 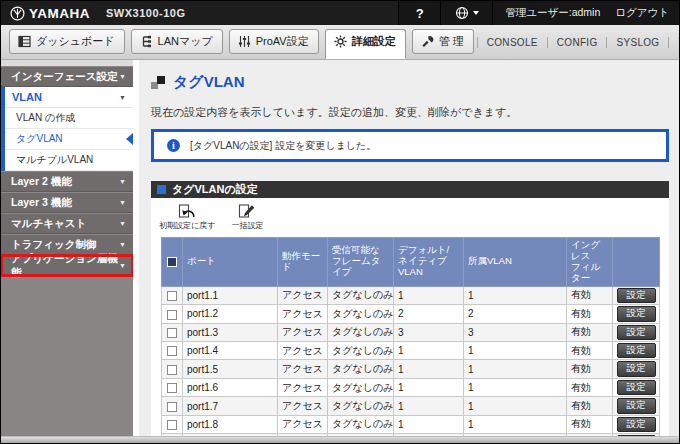 What do you see at coordinates (162, 190) in the screenshot?
I see `section-bullet-icon` at bounding box center [162, 190].